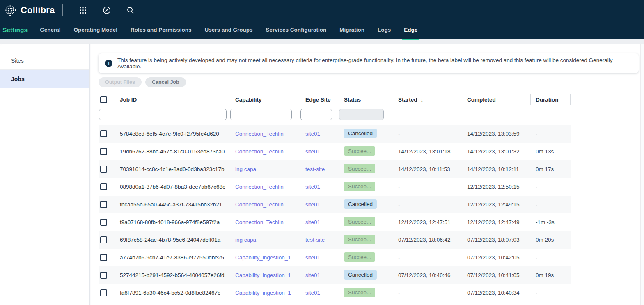  I want to click on job-id-cell: f9a07168-80fb-4018-966a-974f8e597f2a, so click(170, 222).